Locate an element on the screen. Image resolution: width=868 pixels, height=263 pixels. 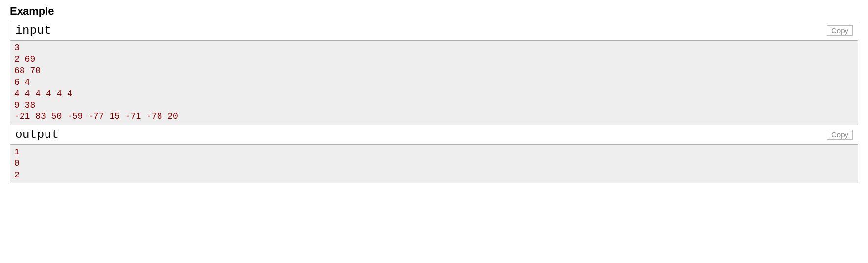
input-label: input is located at coordinates (33, 30).